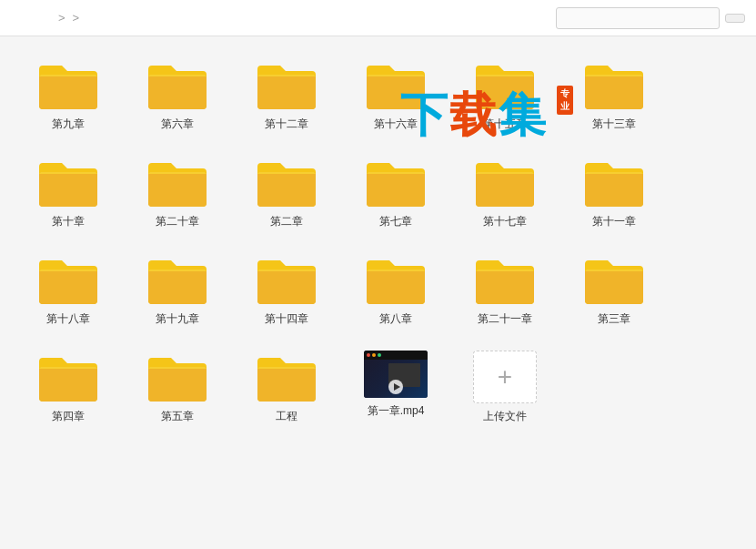  I want to click on item-label: 第二十章, so click(177, 222).